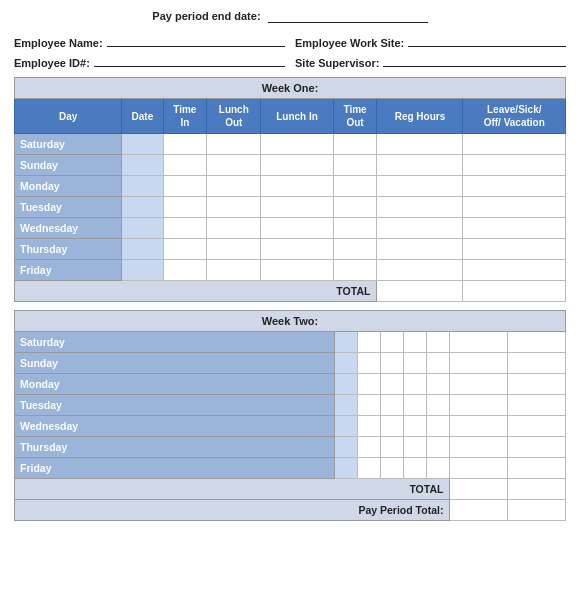  Describe the element at coordinates (537, 406) in the screenshot. I see `leave-tuesday-w2` at that location.